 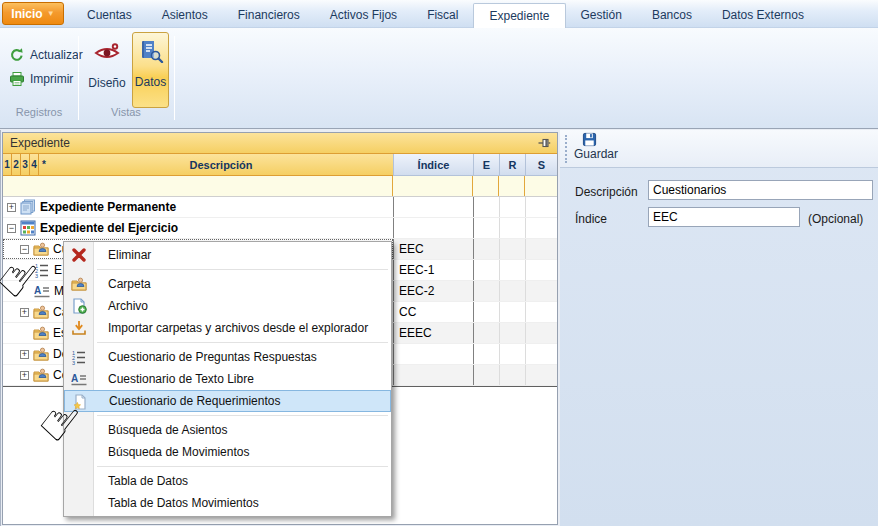 I want to click on menu-item-cuestionario-de-preguntas-respuestas: 123Cuestionario de Preguntas Respuestas, so click(x=228, y=357).